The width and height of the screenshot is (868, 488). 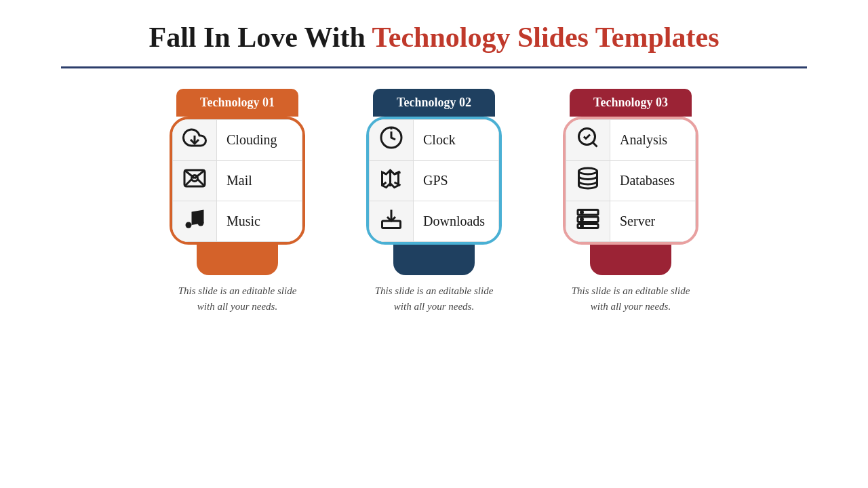 What do you see at coordinates (195, 140) in the screenshot?
I see `icon-cell-cloud` at bounding box center [195, 140].